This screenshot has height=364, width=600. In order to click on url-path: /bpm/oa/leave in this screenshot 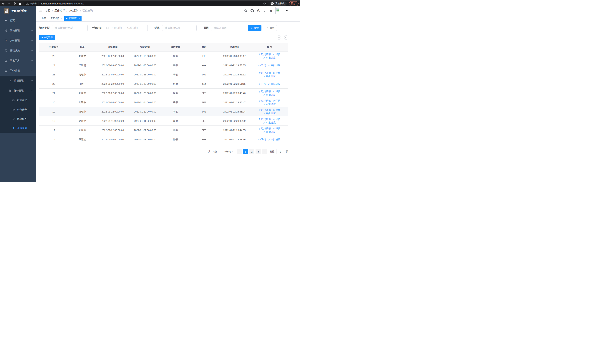, I will do `click(77, 4)`.